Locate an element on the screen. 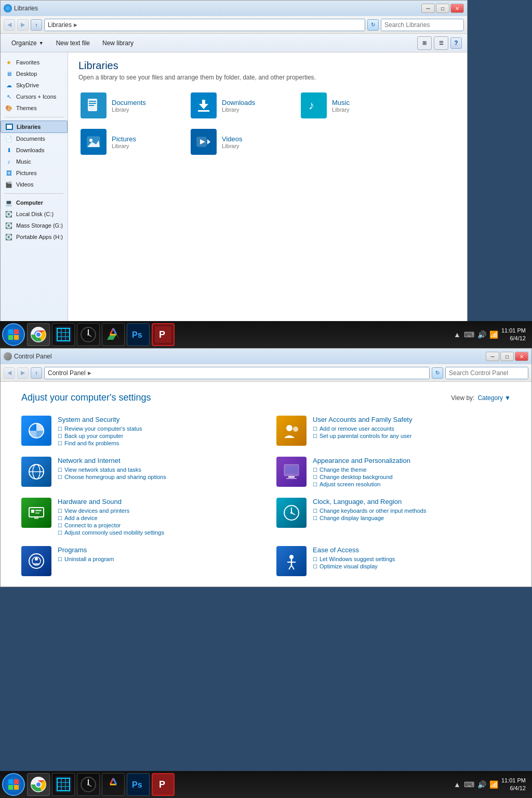 Image resolution: width=532 pixels, height=798 pixels. tray-bottom-network-icon: ⌨ is located at coordinates (469, 784).